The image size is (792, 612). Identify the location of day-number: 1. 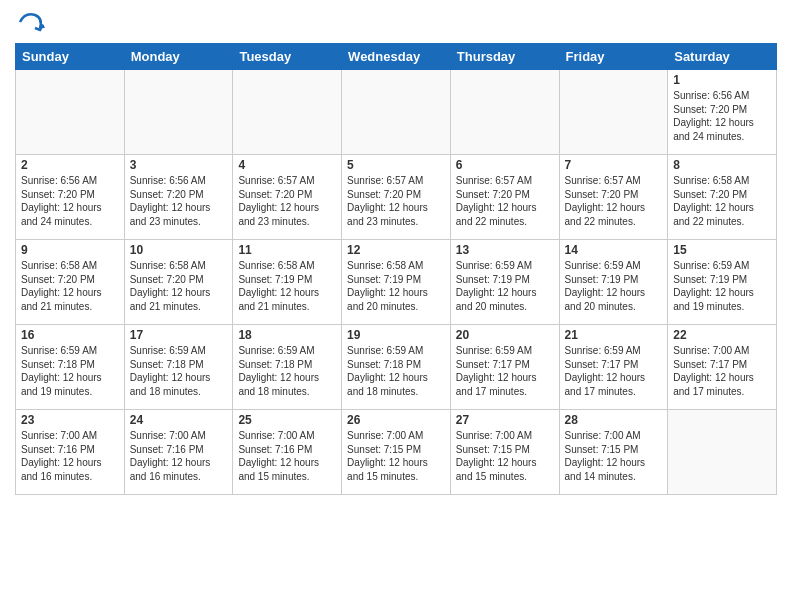
(722, 80).